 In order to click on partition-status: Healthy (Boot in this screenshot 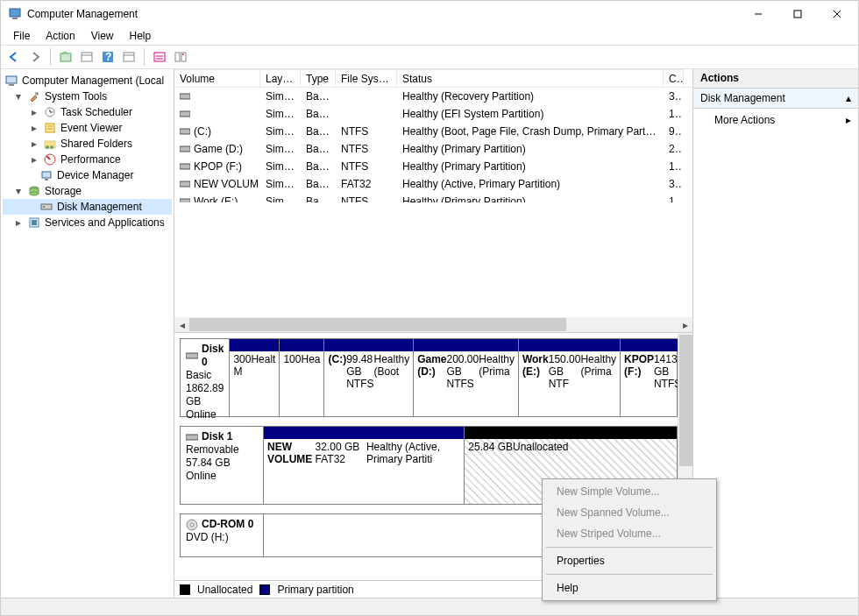, I will do `click(391, 384)`.